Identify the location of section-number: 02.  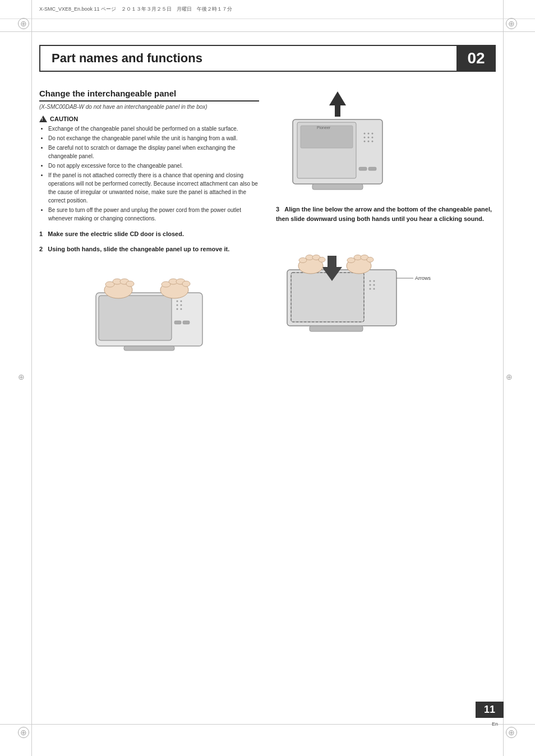
(476, 58).